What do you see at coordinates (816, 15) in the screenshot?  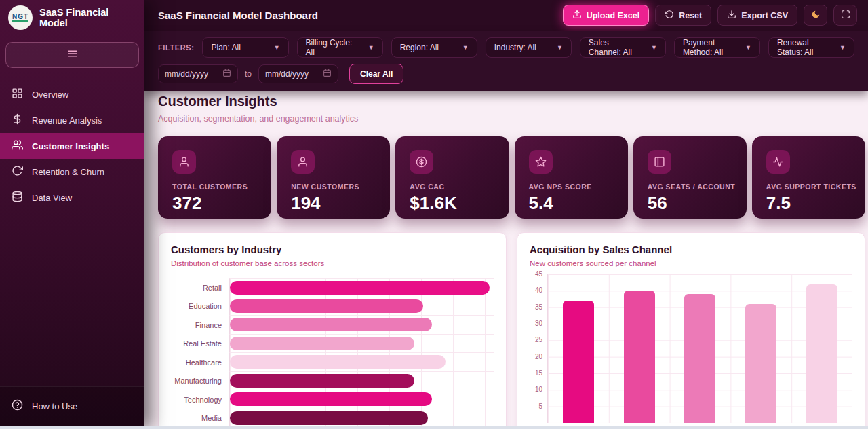 I see `moon-icon` at bounding box center [816, 15].